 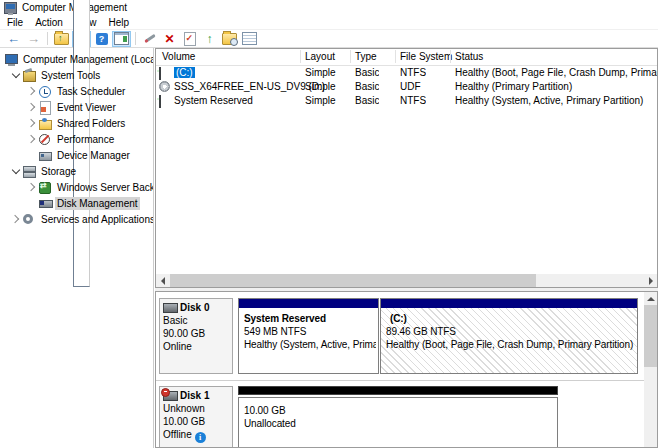 What do you see at coordinates (76, 139) in the screenshot?
I see `tree-item-performance: Performance` at bounding box center [76, 139].